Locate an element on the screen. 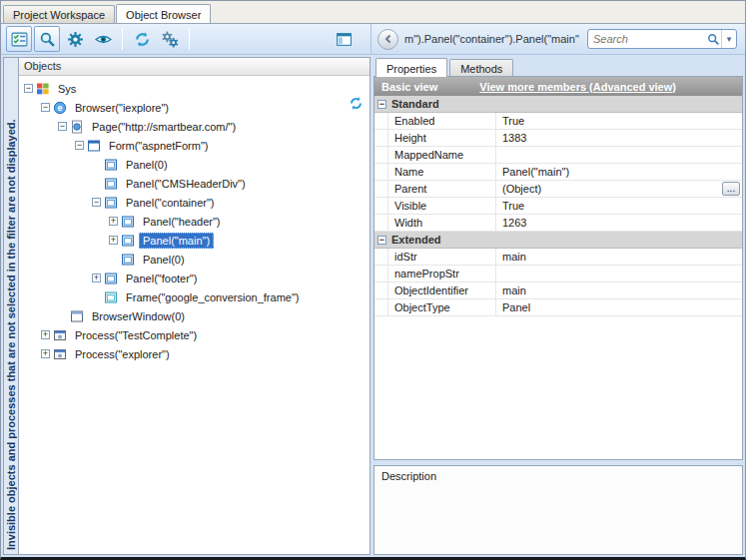 The width and height of the screenshot is (746, 560). tree-node: +Panel("main") is located at coordinates (194, 240).